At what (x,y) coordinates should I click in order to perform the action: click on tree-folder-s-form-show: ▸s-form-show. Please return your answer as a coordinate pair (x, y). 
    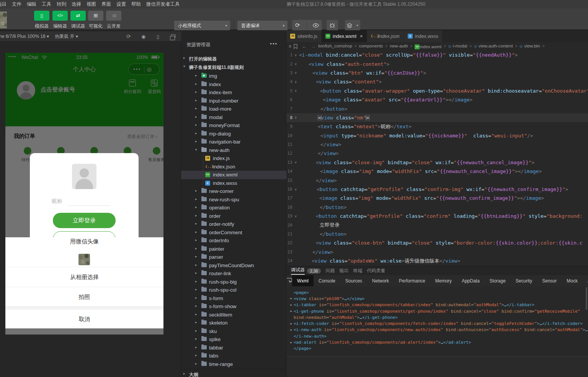
    Looking at the image, I should click on (234, 307).